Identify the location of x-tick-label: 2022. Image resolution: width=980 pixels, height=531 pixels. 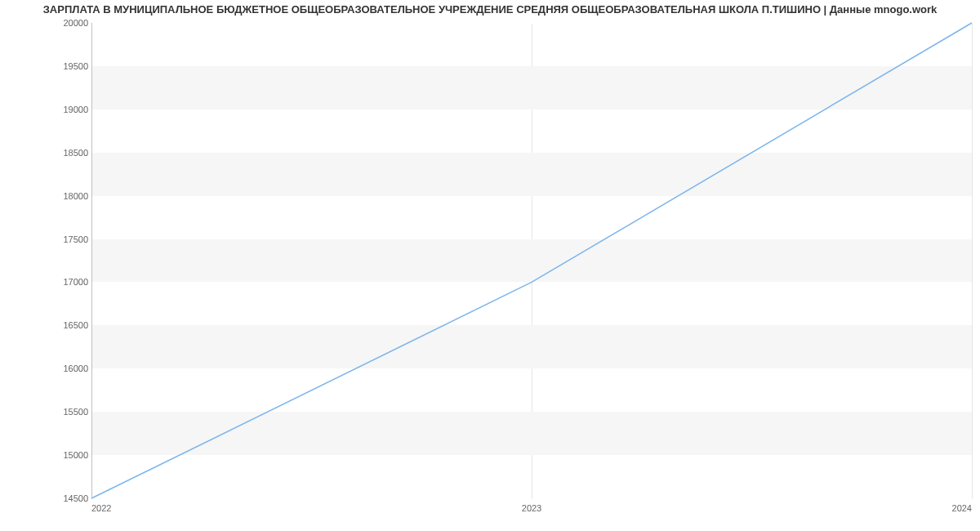
(101, 508).